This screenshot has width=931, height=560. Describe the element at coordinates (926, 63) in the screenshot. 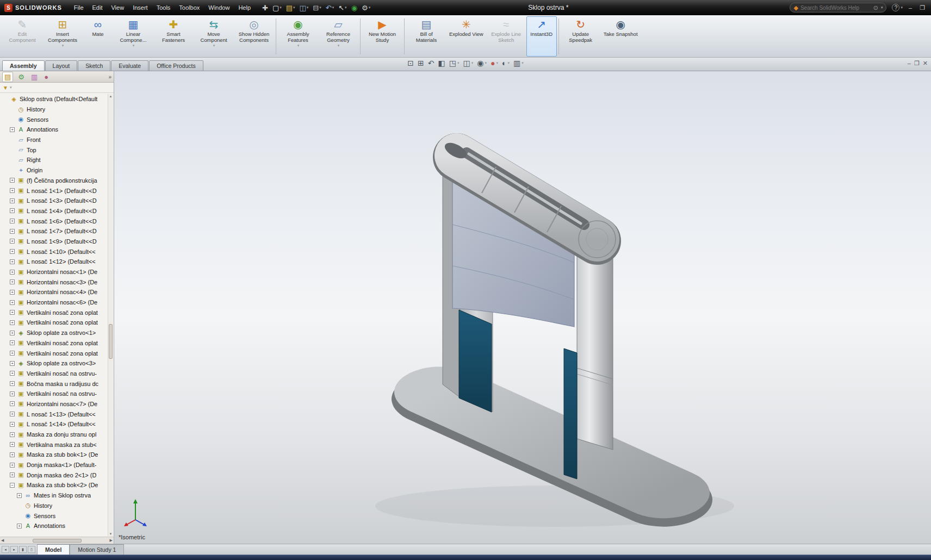

I see `doc-close-button: ✕` at that location.